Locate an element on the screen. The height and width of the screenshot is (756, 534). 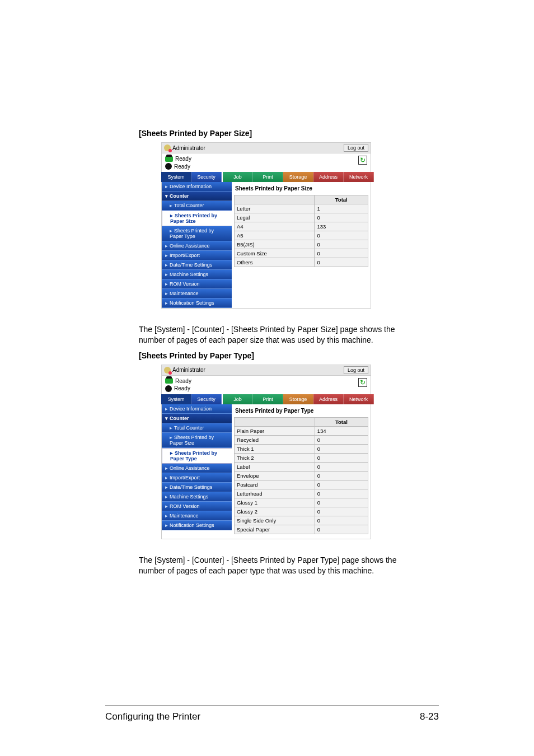
page-number: 8-23 is located at coordinates (429, 717).